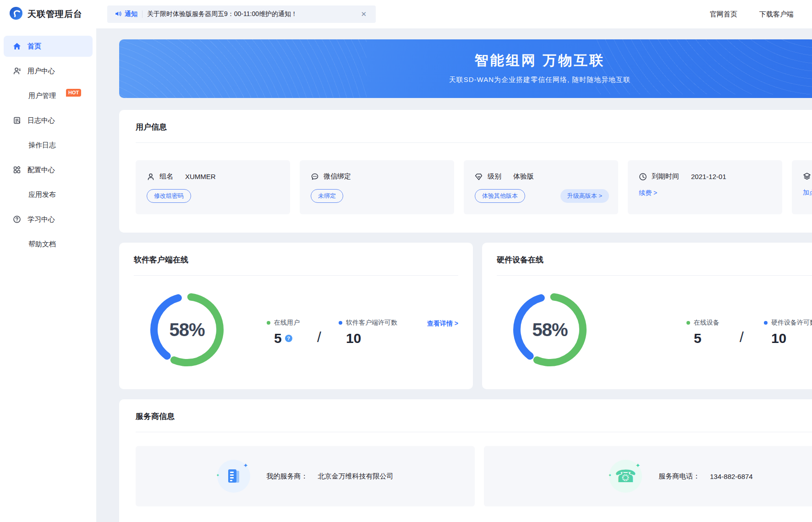 This screenshot has width=812, height=522. What do you see at coordinates (802, 187) in the screenshot?
I see `points-card: 加点` at bounding box center [802, 187].